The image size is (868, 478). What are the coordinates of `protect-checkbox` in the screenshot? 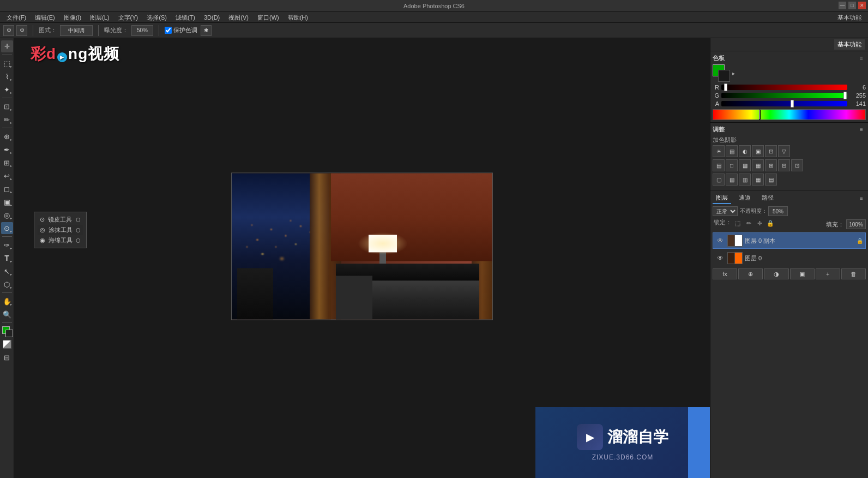 It's located at (168, 31).